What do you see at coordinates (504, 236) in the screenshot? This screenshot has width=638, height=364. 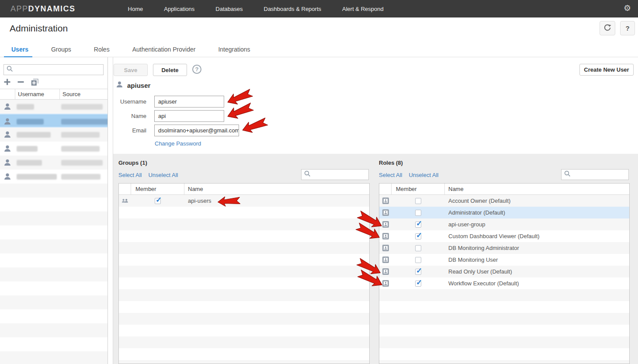 I see `role-row-custom-dashboard-viewer-default-: ✓Custom Dashboard Viewer (Default)` at bounding box center [504, 236].